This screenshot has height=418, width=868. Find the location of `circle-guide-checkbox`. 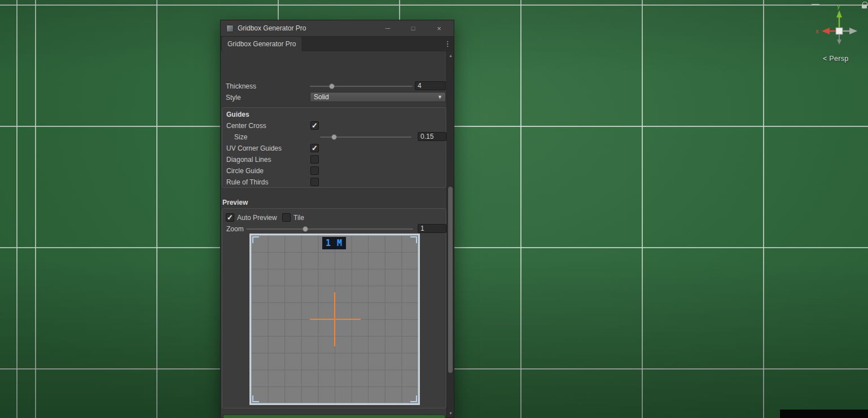

circle-guide-checkbox is located at coordinates (315, 170).